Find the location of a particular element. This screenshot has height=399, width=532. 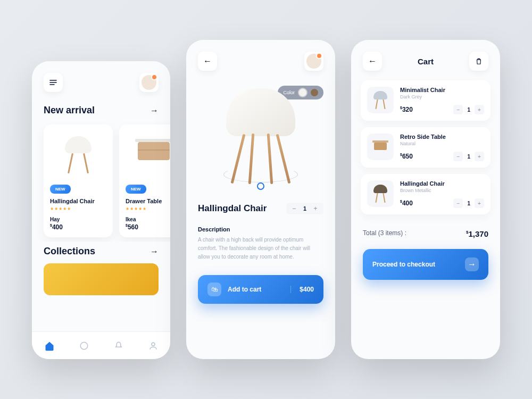

product-title: Hallingdal Chair is located at coordinates (232, 209).